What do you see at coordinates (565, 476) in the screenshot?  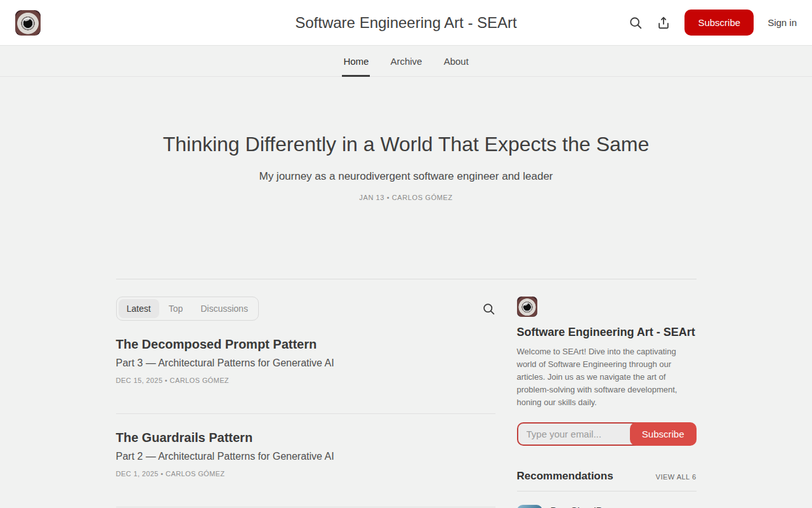 I see `recommendations-heading: Recommendations` at bounding box center [565, 476].